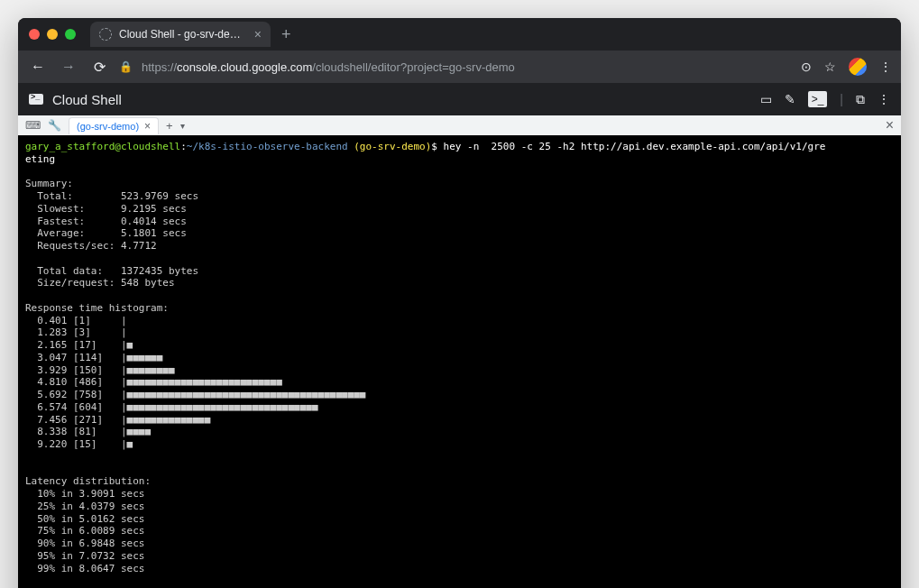 Image resolution: width=919 pixels, height=588 pixels. Describe the element at coordinates (159, 67) in the screenshot. I see `url-scheme: https://` at that location.